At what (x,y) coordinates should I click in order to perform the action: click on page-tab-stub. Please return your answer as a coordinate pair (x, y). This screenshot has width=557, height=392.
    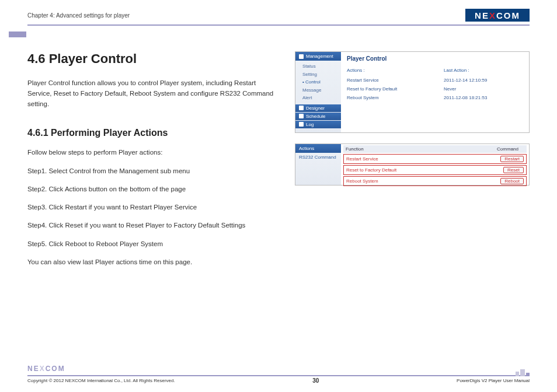
    Looking at the image, I should click on (18, 34).